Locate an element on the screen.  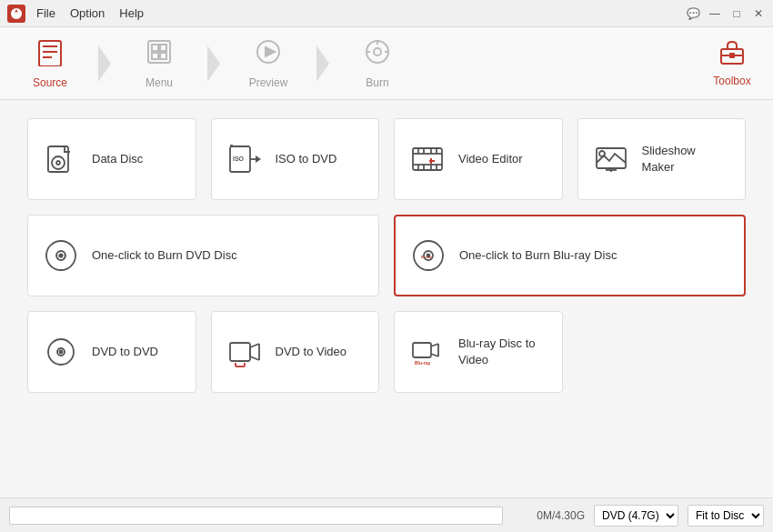
oneclick-bluray-label: One-click to Burn Blu-ray Disc is located at coordinates (538, 256).